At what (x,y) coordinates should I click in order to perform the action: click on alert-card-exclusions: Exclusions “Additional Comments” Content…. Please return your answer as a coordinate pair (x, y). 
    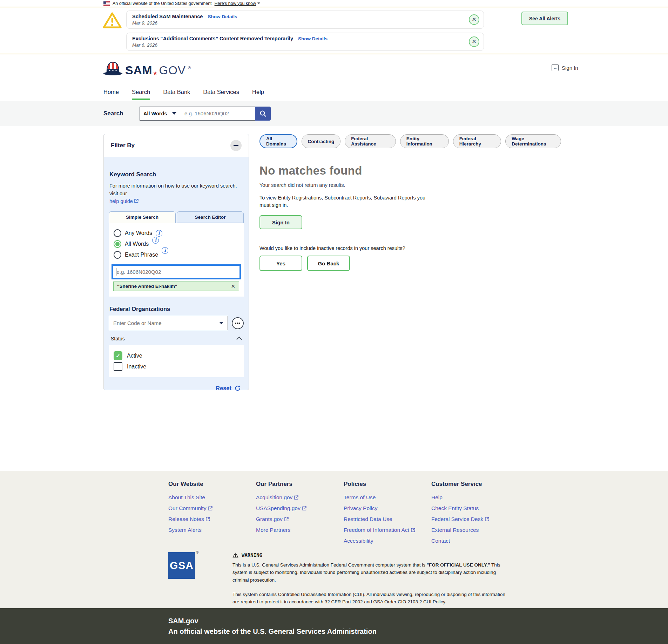
    Looking at the image, I should click on (305, 42).